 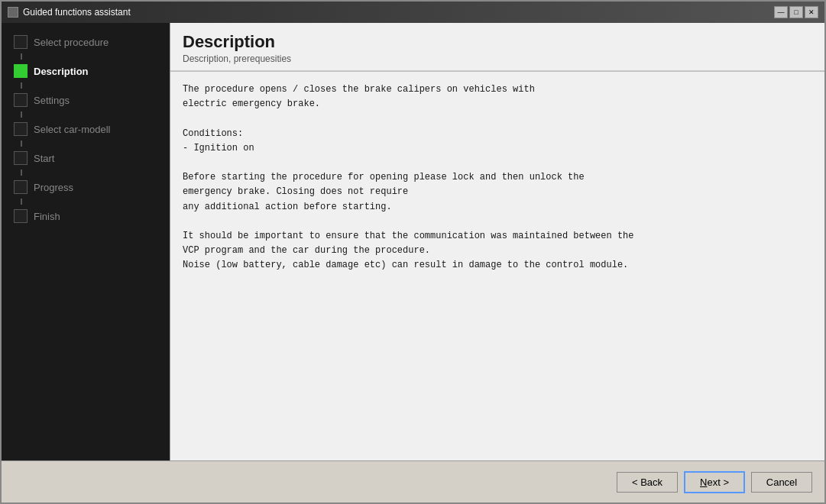 I want to click on sidebar-label-settings: Settings, so click(x=52, y=101).